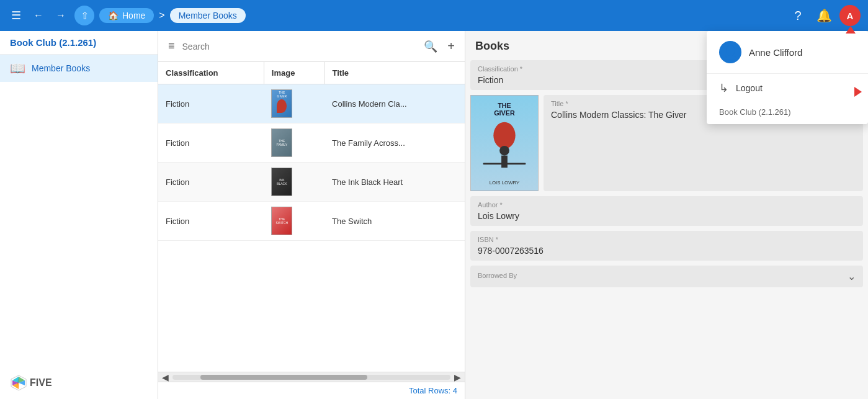 The height and width of the screenshot is (399, 868). Describe the element at coordinates (79, 383) in the screenshot. I see `sidebar-footer: FIVE` at that location.